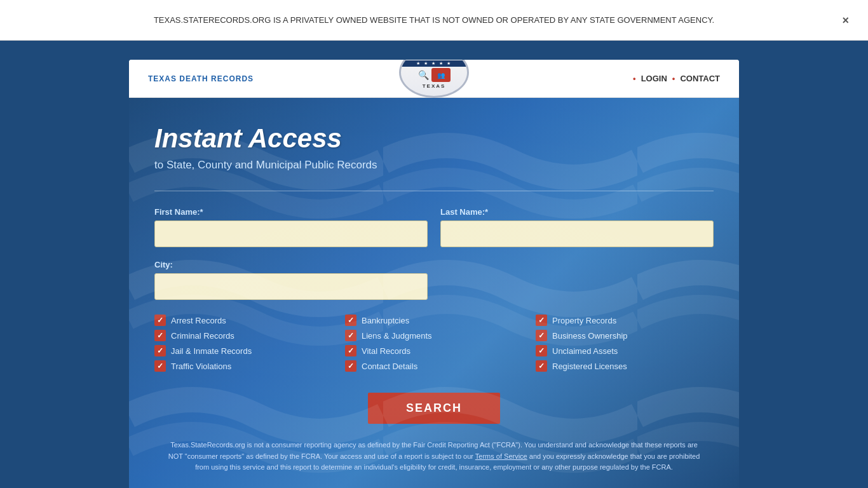 The height and width of the screenshot is (488, 868). Describe the element at coordinates (160, 351) in the screenshot. I see `checkbox-jail-icon` at that location.